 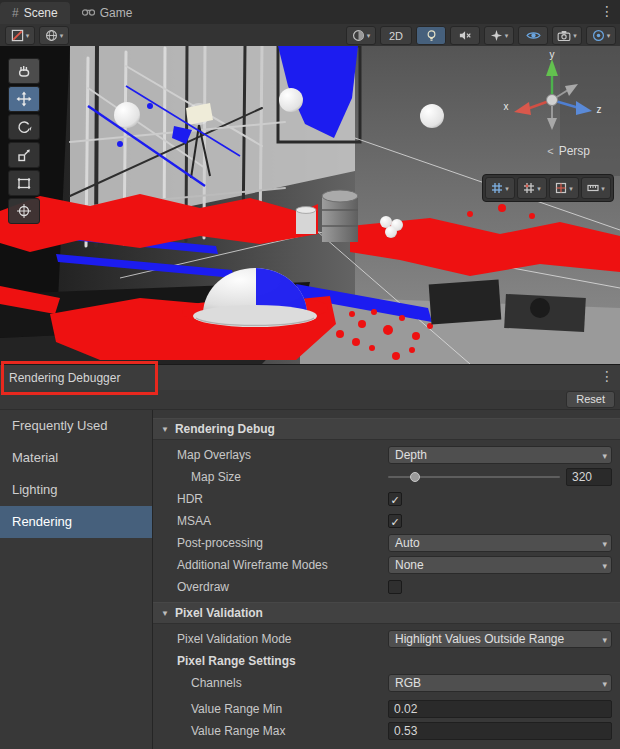 I want to click on scene-tool-column, so click(x=24, y=141).